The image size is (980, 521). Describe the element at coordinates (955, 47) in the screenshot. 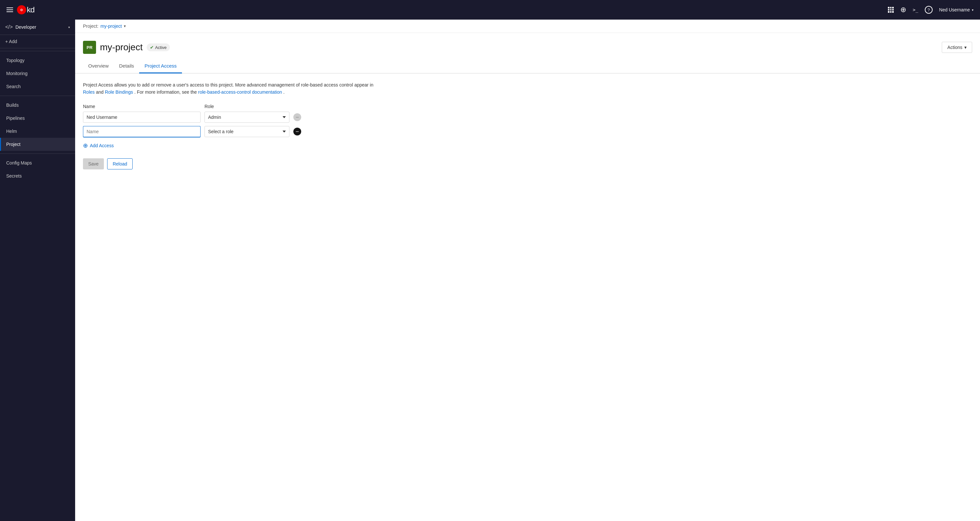

I see `actions-label: Actions` at that location.